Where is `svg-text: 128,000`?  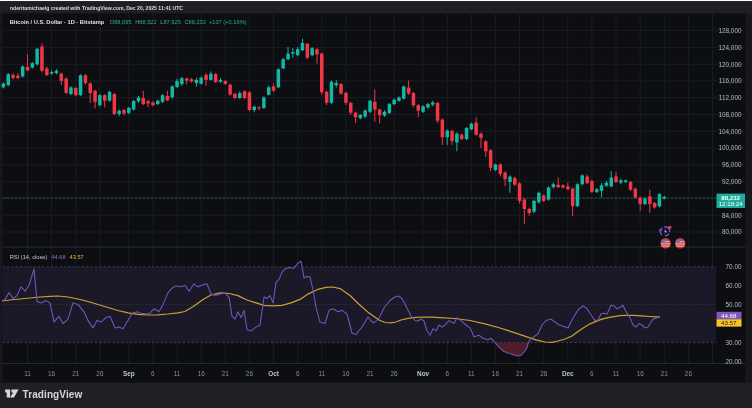
svg-text: 128,000 is located at coordinates (730, 30).